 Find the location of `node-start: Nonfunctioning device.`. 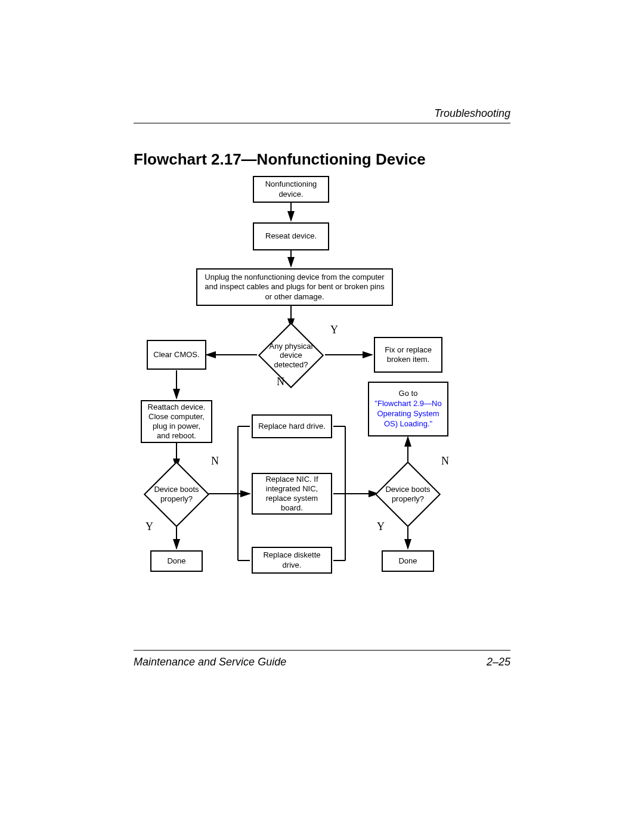

node-start: Nonfunctioning device. is located at coordinates (291, 190).